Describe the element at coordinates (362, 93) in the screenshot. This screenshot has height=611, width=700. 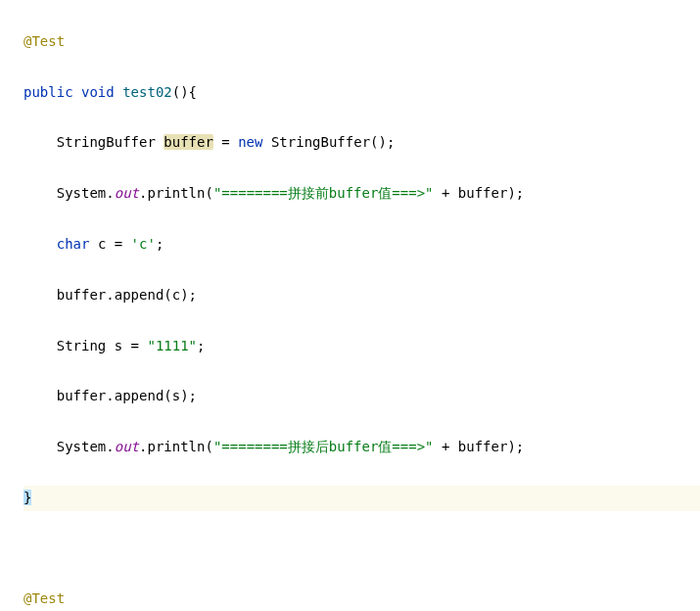
I see `code-line: public void test02(){` at that location.